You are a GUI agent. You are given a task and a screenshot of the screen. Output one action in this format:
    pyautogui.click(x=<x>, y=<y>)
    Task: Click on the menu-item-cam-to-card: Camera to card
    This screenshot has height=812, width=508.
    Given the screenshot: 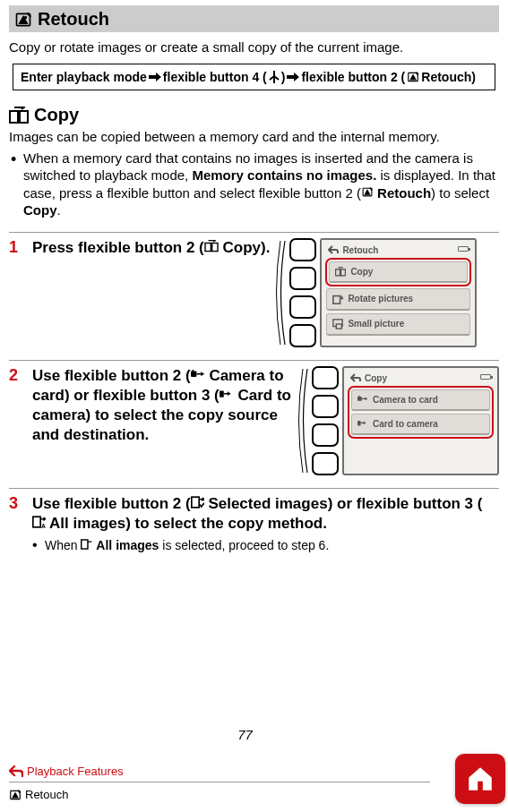 What is the action you would take?
    pyautogui.click(x=421, y=400)
    